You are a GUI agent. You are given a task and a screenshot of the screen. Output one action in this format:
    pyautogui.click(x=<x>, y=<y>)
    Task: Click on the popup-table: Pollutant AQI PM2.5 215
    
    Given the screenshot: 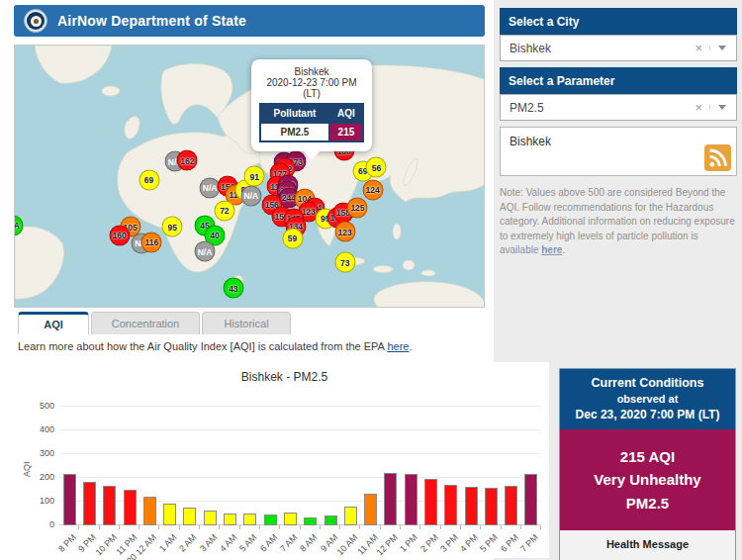 What is the action you would take?
    pyautogui.click(x=312, y=123)
    